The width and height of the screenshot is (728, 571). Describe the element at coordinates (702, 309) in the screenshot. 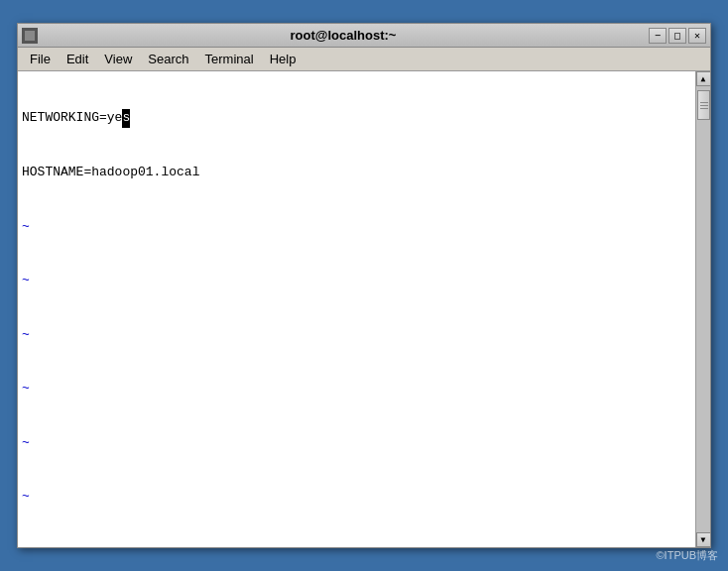

I see `scrollbar: ▲ ▼` at that location.